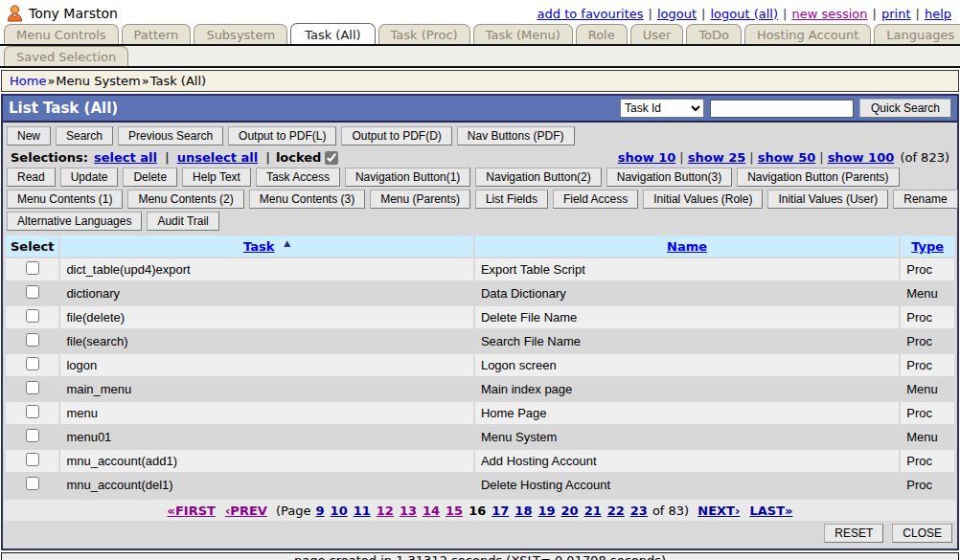 This screenshot has height=560, width=960. What do you see at coordinates (657, 34) in the screenshot?
I see `tab-user: User` at bounding box center [657, 34].